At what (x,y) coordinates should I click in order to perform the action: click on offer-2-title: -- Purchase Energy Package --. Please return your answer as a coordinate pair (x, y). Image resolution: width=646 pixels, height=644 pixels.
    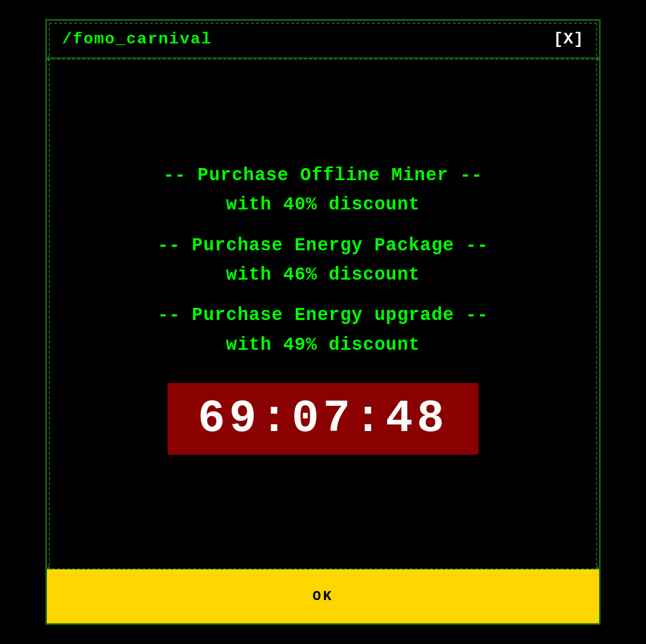
    Looking at the image, I should click on (323, 246).